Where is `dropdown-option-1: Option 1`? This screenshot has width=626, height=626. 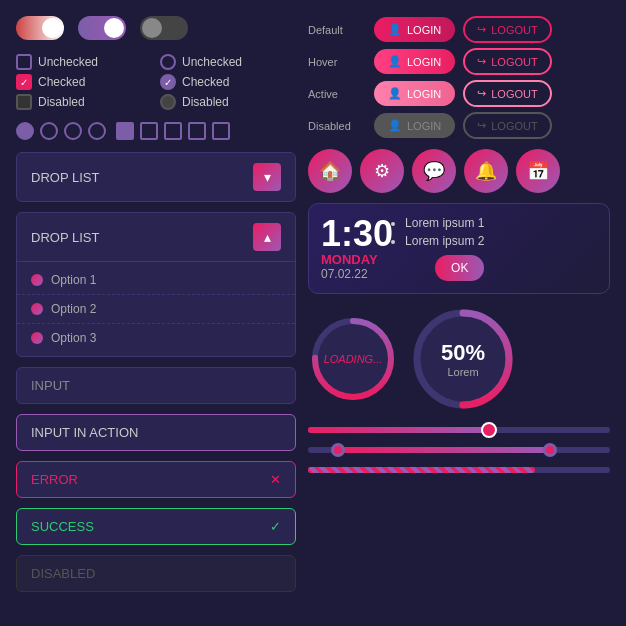
dropdown-option-1: Option 1 is located at coordinates (156, 280).